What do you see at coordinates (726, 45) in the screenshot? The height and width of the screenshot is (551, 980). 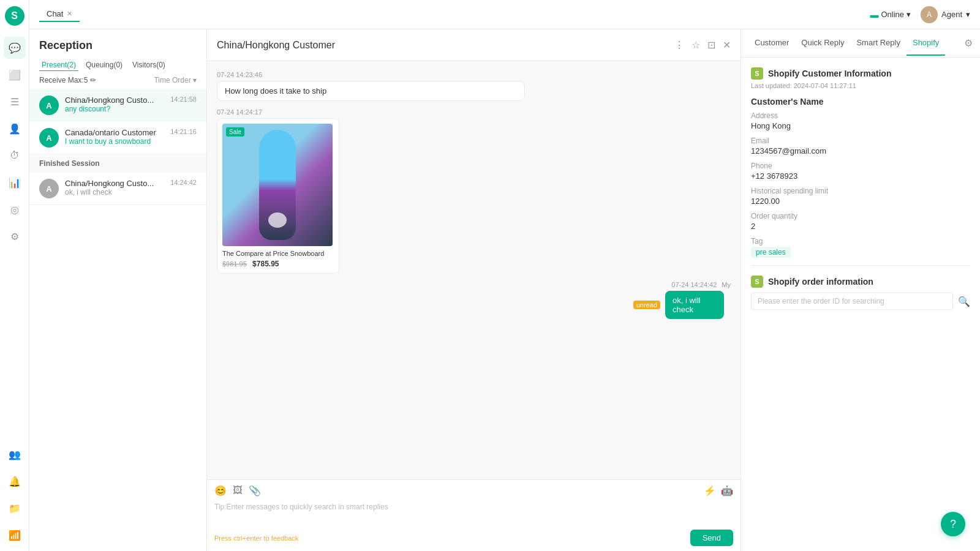 I see `close-chat-icon: ✕` at bounding box center [726, 45].